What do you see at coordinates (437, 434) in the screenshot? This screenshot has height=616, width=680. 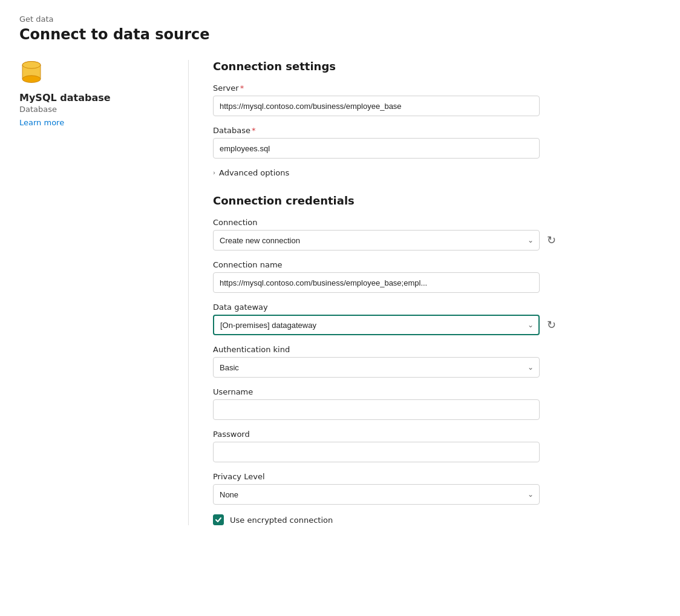 I see `password-label: Password` at bounding box center [437, 434].